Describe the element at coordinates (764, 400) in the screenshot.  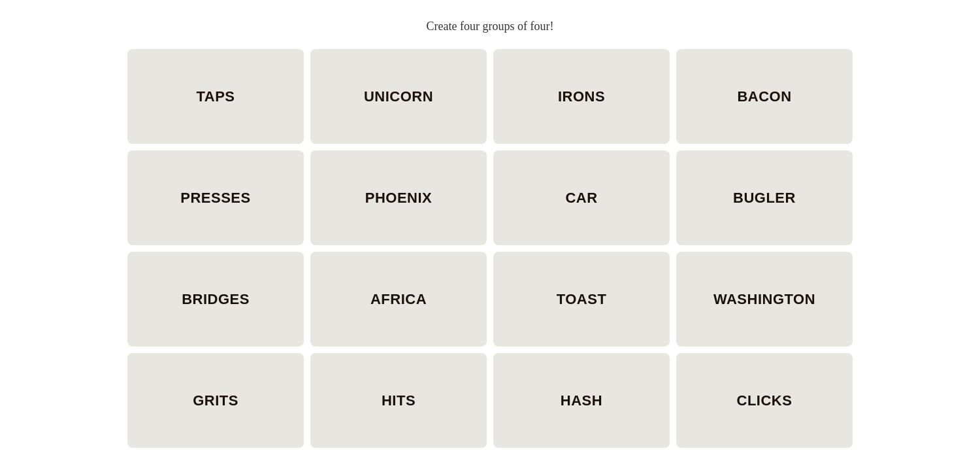
I see `tile-clicks: CLICKS` at that location.